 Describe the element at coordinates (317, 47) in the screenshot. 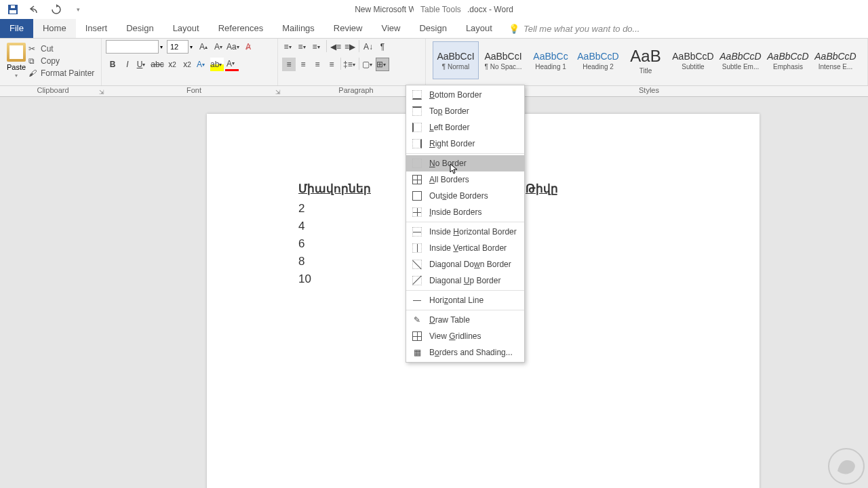

I see `multilevel-list-button: ≡▾` at that location.